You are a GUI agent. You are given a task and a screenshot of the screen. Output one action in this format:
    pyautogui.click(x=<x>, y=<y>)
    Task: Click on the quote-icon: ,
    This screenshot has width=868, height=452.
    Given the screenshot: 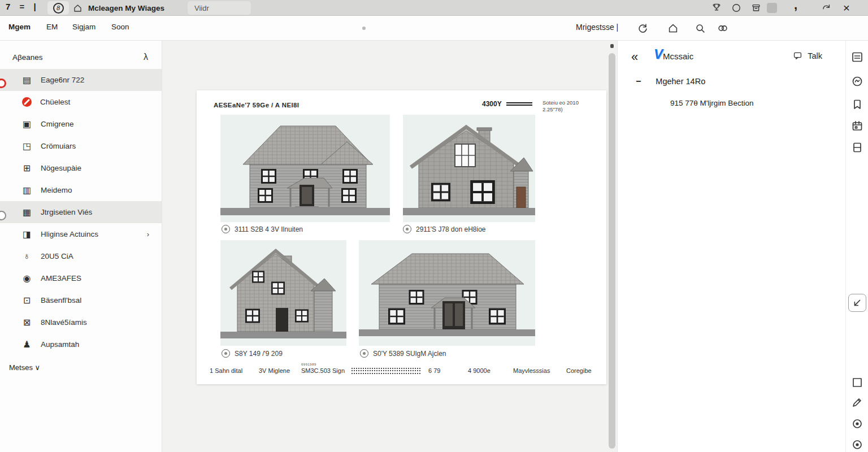 What is the action you would take?
    pyautogui.click(x=796, y=8)
    